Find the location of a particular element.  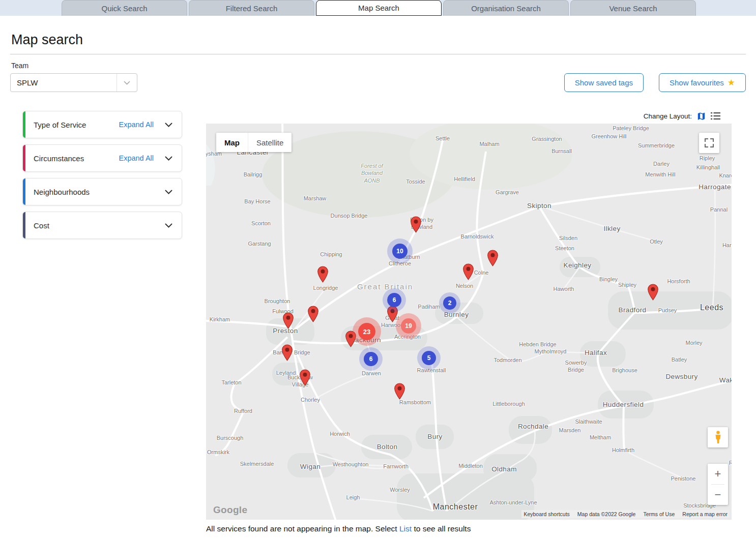

filter-panel-circumstances: CircumstancesExpand All is located at coordinates (102, 158).